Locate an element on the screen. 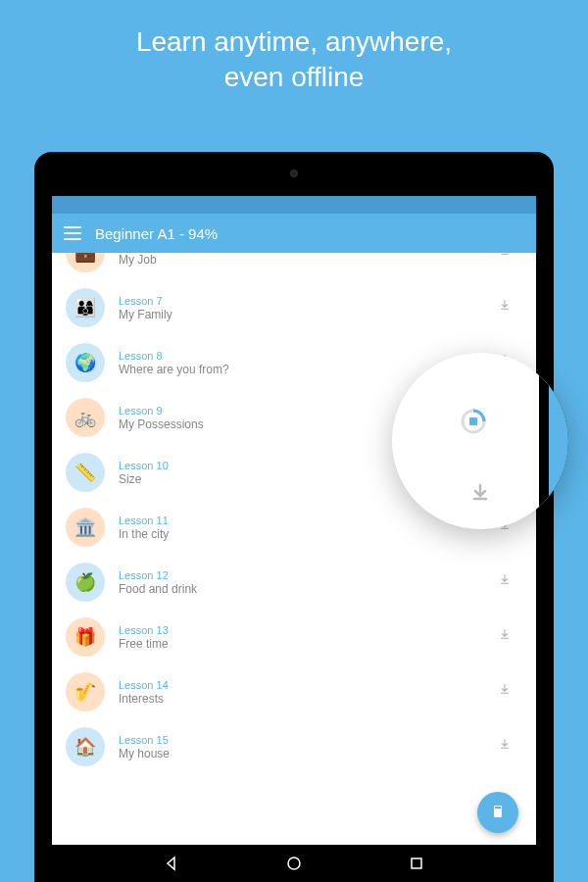 The height and width of the screenshot is (882, 588). android-navbar is located at coordinates (294, 863).